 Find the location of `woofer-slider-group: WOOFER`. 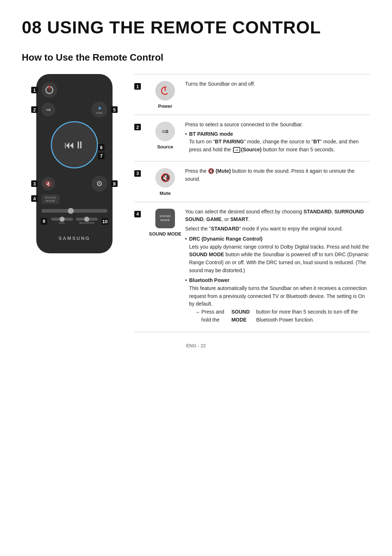

woofer-slider-group: WOOFER is located at coordinates (87, 221).